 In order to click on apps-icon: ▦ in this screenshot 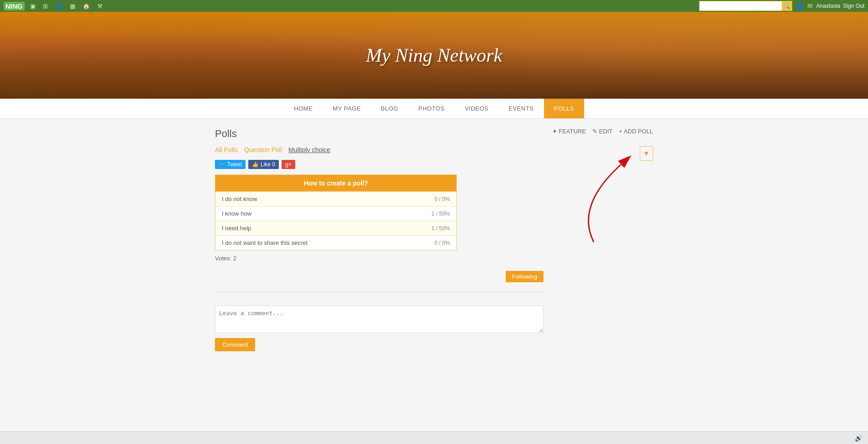, I will do `click(73, 6)`.